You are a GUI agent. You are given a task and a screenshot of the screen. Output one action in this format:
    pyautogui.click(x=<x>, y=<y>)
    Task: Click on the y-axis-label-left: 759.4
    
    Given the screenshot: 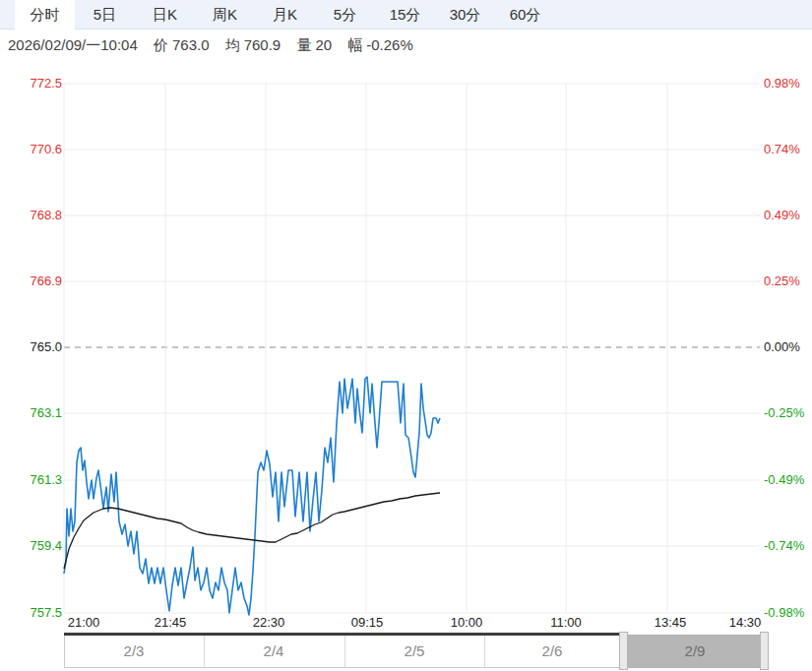 What is the action you would take?
    pyautogui.click(x=39, y=545)
    